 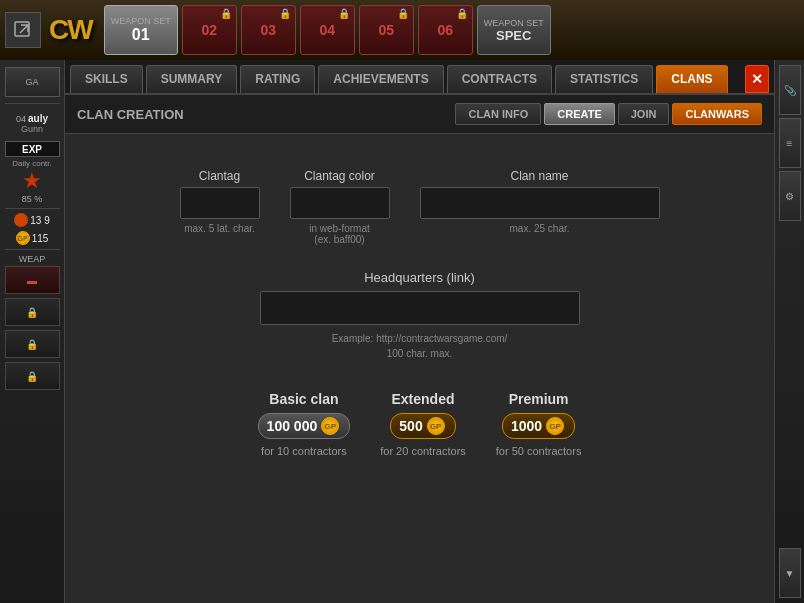 What do you see at coordinates (604, 79) in the screenshot?
I see `tab-statistics: STATISTICS` at bounding box center [604, 79].